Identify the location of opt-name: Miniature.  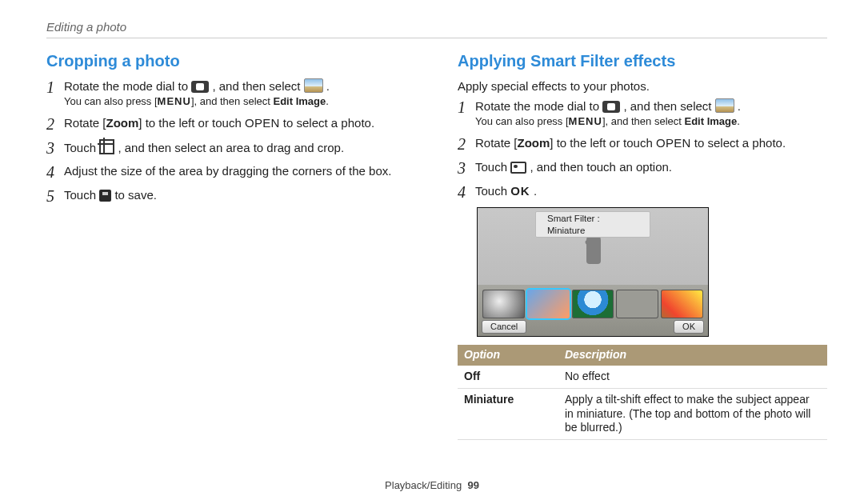
(508, 414).